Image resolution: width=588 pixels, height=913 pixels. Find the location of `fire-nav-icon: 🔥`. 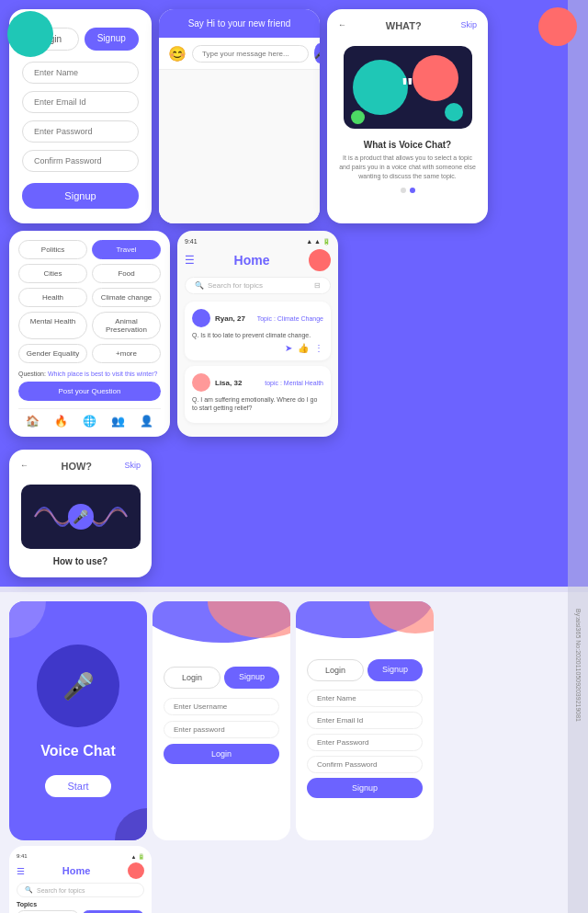

fire-nav-icon: 🔥 is located at coordinates (61, 421).